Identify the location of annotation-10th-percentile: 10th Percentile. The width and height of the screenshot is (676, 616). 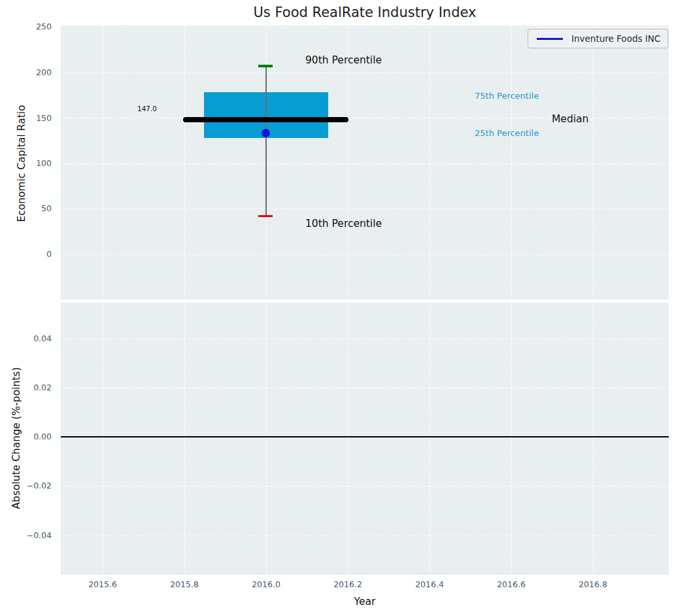
(344, 224).